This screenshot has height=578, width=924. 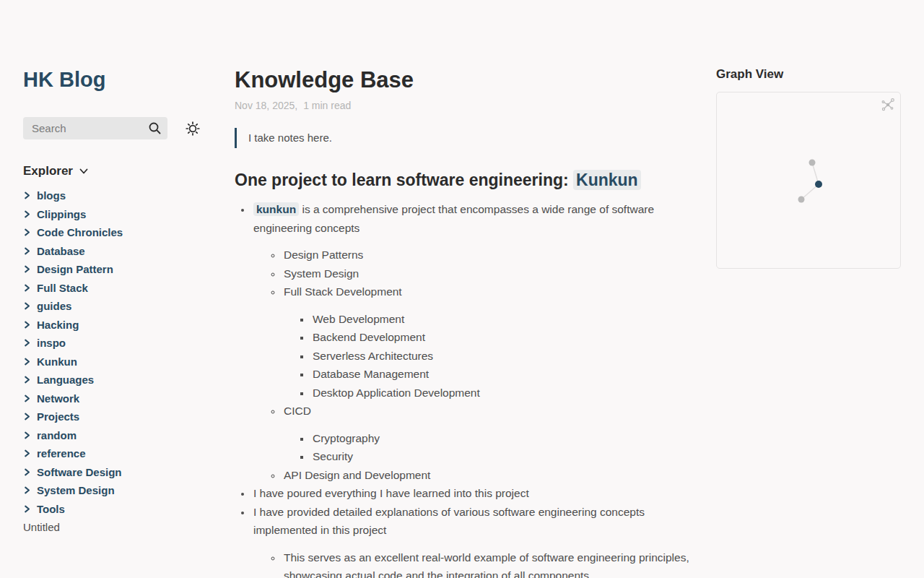 I want to click on list-item: Security, so click(x=500, y=457).